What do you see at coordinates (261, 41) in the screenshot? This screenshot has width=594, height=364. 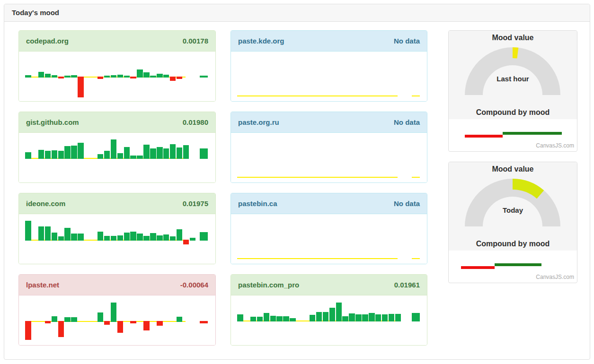 I see `site-name: paste.kde.org` at bounding box center [261, 41].